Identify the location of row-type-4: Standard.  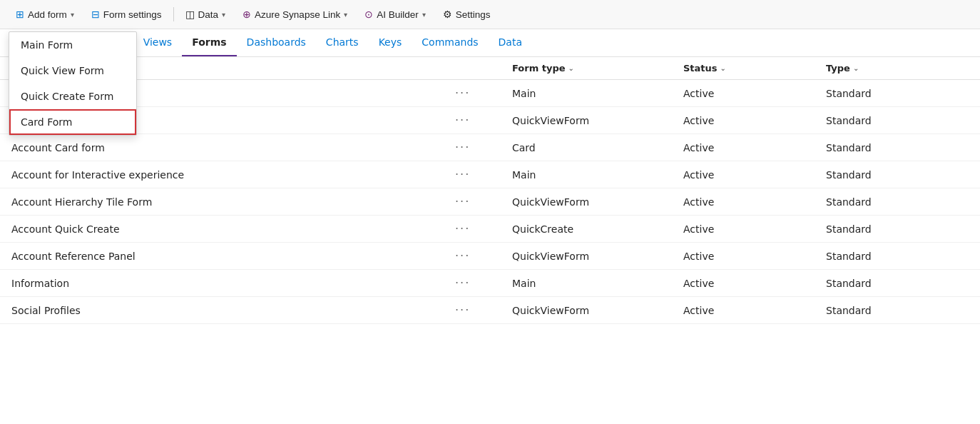
(897, 202).